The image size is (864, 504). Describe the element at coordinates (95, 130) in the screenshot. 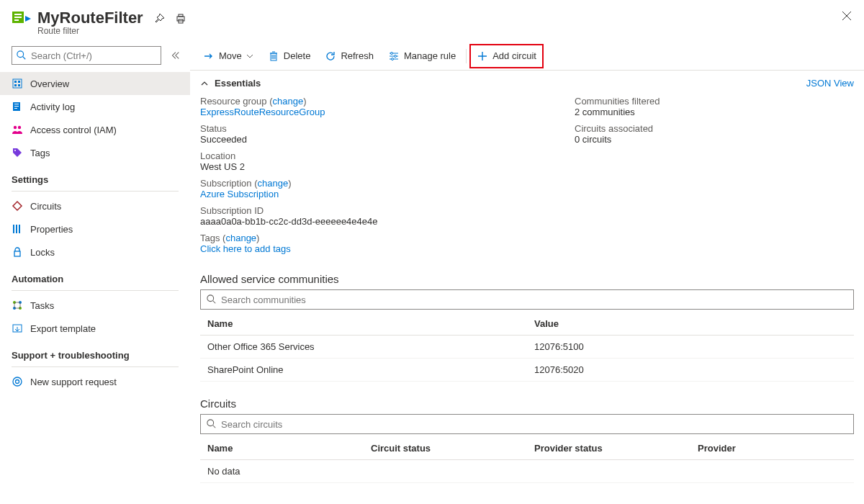

I see `sidebar-item-access-control: Access control (IAM)` at that location.